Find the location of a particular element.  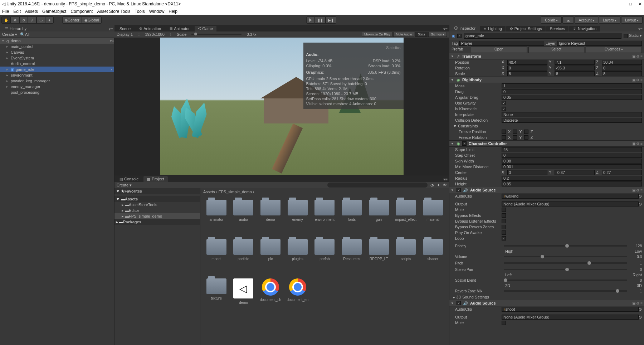

prefab-open-button: Open is located at coordinates (499, 50).